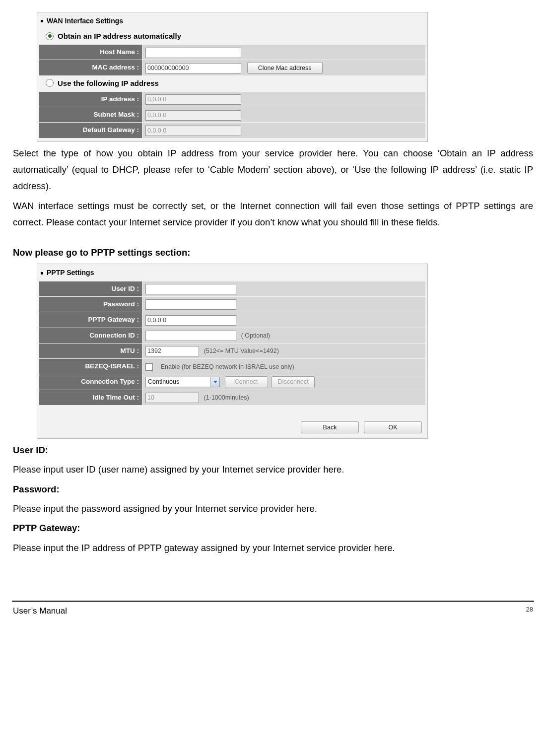 The width and height of the screenshot is (546, 756). What do you see at coordinates (90, 366) in the screenshot?
I see `label-bezeq: BEZEQ-ISRAEL :` at bounding box center [90, 366].